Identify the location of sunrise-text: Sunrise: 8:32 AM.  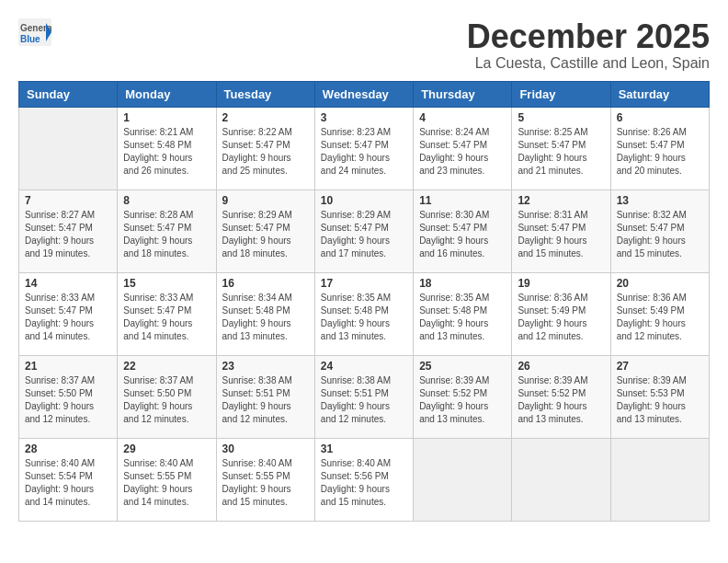
(652, 215).